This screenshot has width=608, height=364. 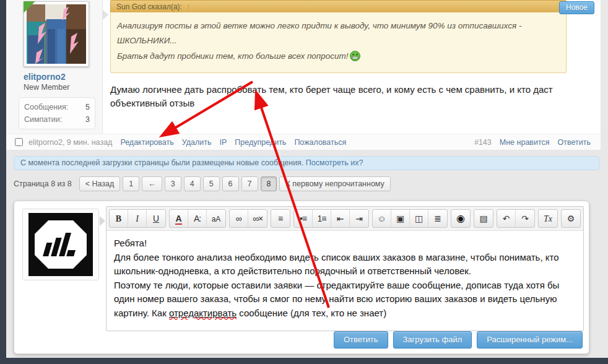 I want to click on page-button-3: ←, so click(x=152, y=184).